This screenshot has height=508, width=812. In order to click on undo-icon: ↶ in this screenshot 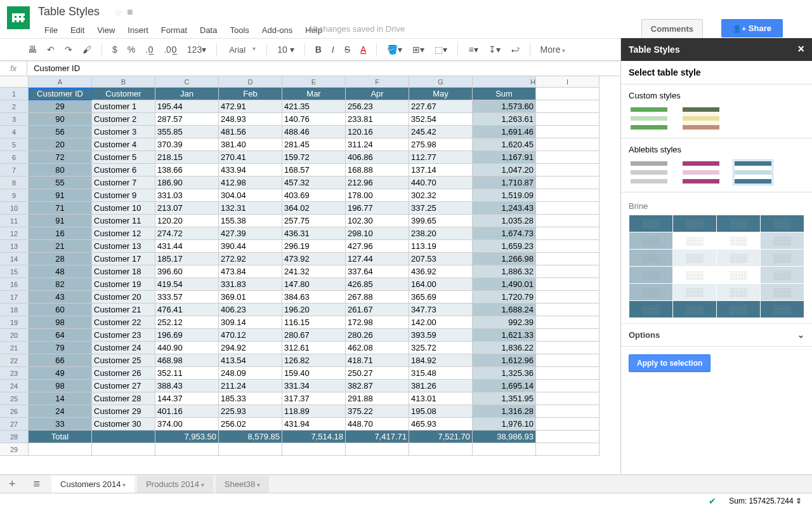, I will do `click(51, 50)`.